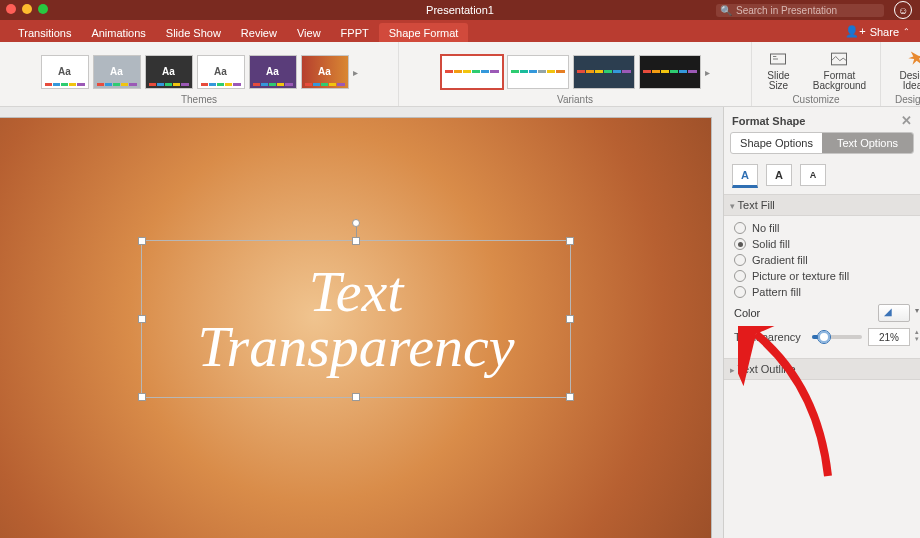  I want to click on window-controls, so click(27, 9).